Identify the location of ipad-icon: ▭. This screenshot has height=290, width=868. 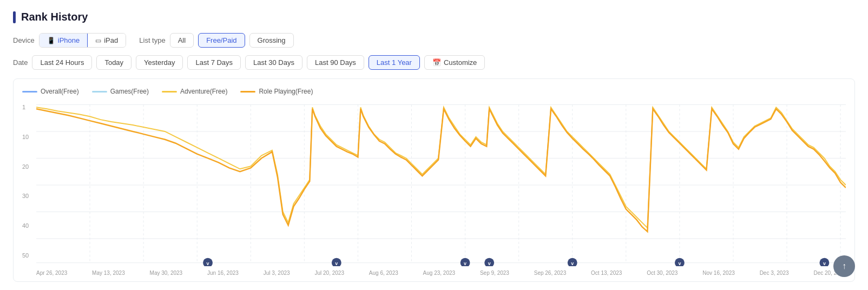
(98, 41).